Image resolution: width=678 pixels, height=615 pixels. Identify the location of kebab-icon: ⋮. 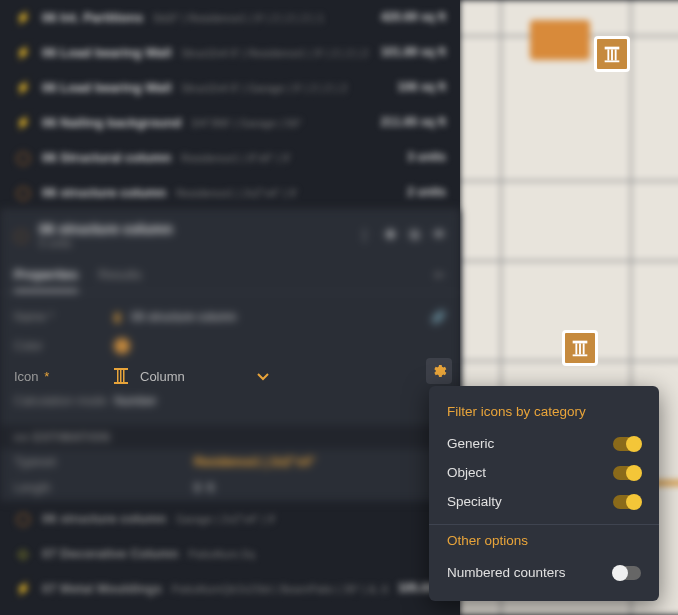
(364, 235).